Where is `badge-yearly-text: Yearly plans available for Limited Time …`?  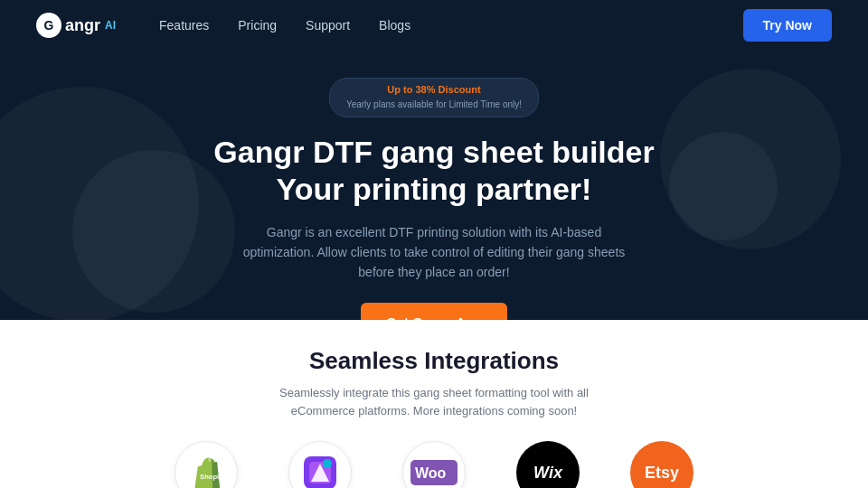
badge-yearly-text: Yearly plans available for Limited Time … is located at coordinates (434, 105).